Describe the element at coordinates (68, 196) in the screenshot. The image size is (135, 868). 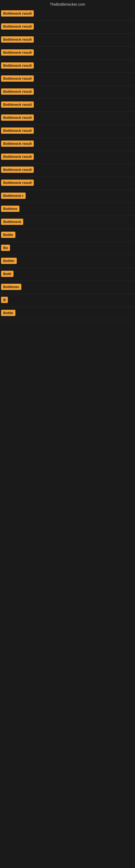
I see `list-item: Bottleneck r` at that location.